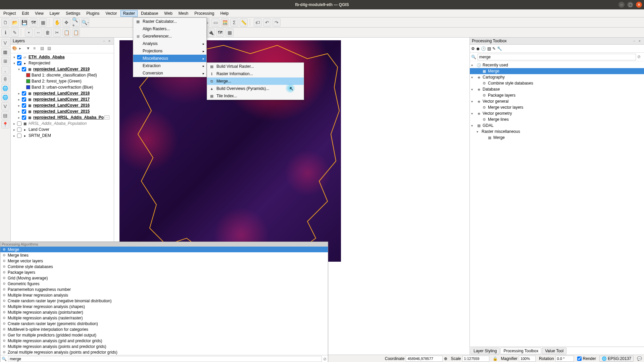 The height and width of the screenshot is (362, 644). I want to click on redo-icon: ↷, so click(277, 22).